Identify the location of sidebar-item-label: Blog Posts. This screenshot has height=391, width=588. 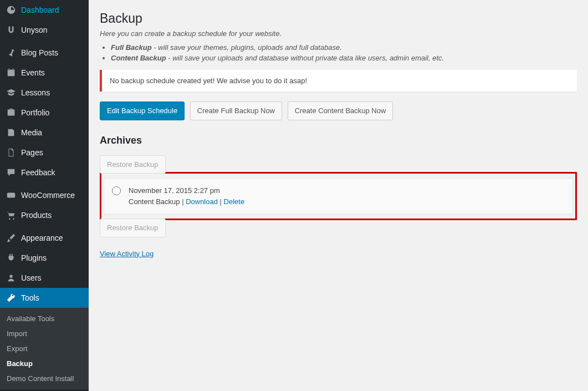
(40, 53).